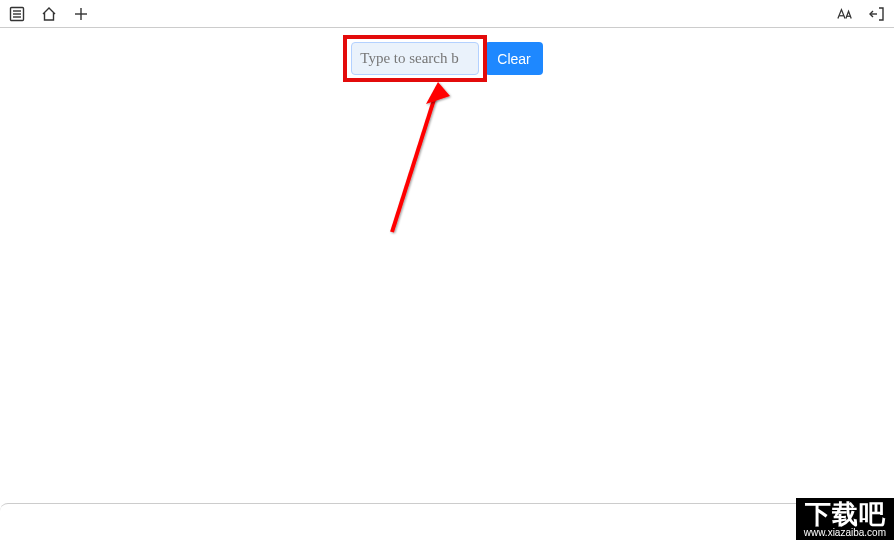 The width and height of the screenshot is (894, 540). Describe the element at coordinates (447, 513) in the screenshot. I see `bottom-bar` at that location.